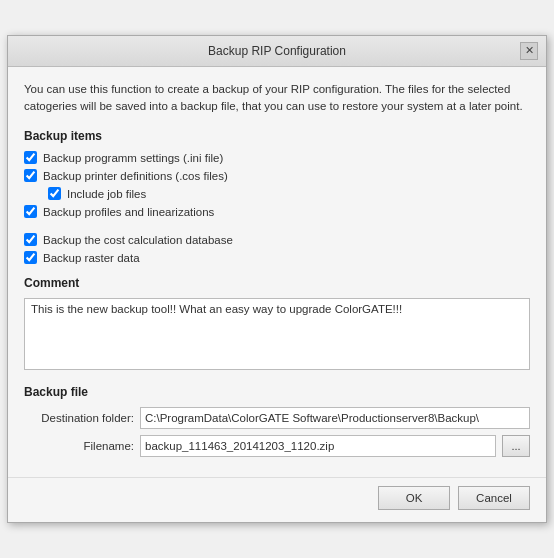 Image resolution: width=554 pixels, height=558 pixels. I want to click on close-button: ✕, so click(529, 51).